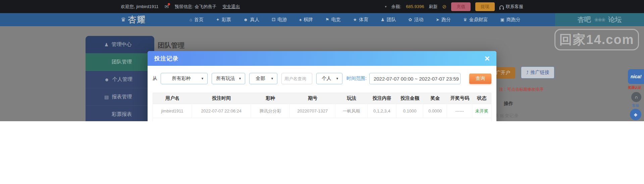  What do you see at coordinates (218, 19) in the screenshot?
I see `lottery-icon: ✦` at bounding box center [218, 19].